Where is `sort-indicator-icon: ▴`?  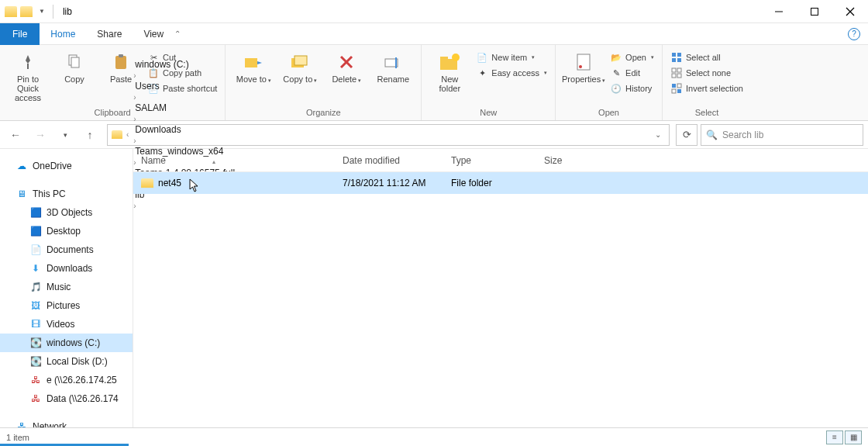
sort-indicator-icon: ▴ is located at coordinates (214, 161).